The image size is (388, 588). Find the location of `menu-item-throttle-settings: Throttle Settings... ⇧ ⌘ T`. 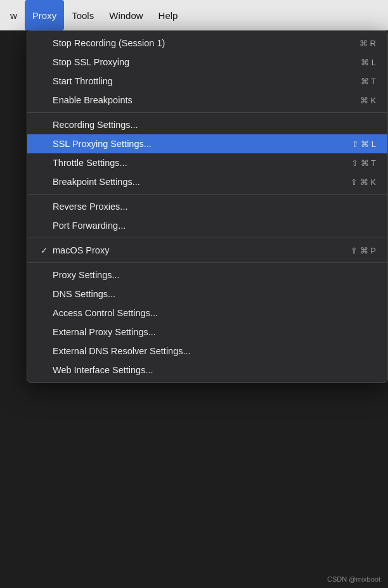

menu-item-throttle-settings: Throttle Settings... ⇧ ⌘ T is located at coordinates (207, 163).